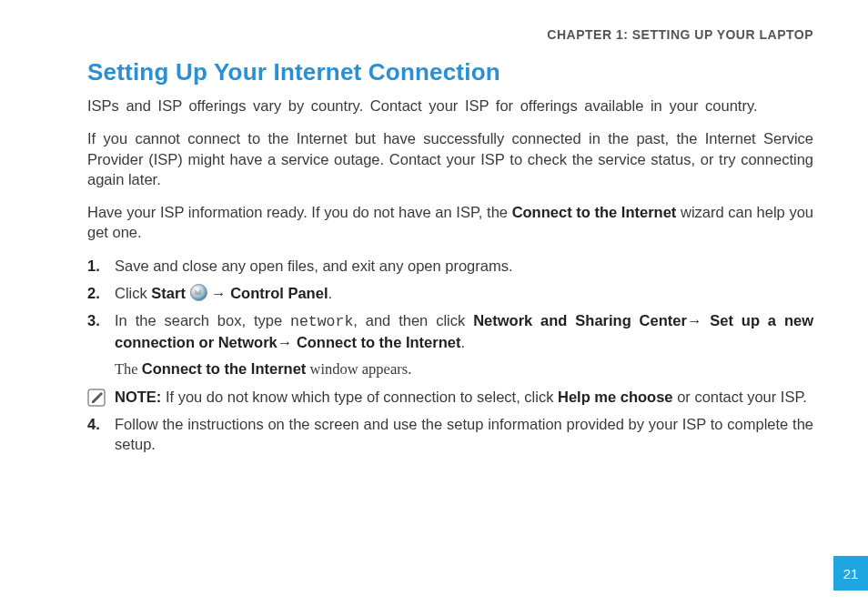  I want to click on paragraph-3: Have your ISP information ready. If you …, so click(450, 222).